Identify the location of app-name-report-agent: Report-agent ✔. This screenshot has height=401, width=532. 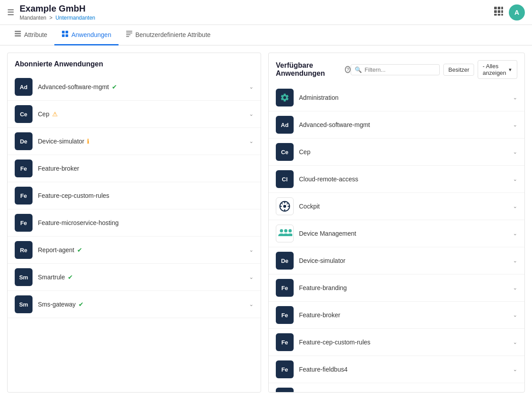
(143, 250).